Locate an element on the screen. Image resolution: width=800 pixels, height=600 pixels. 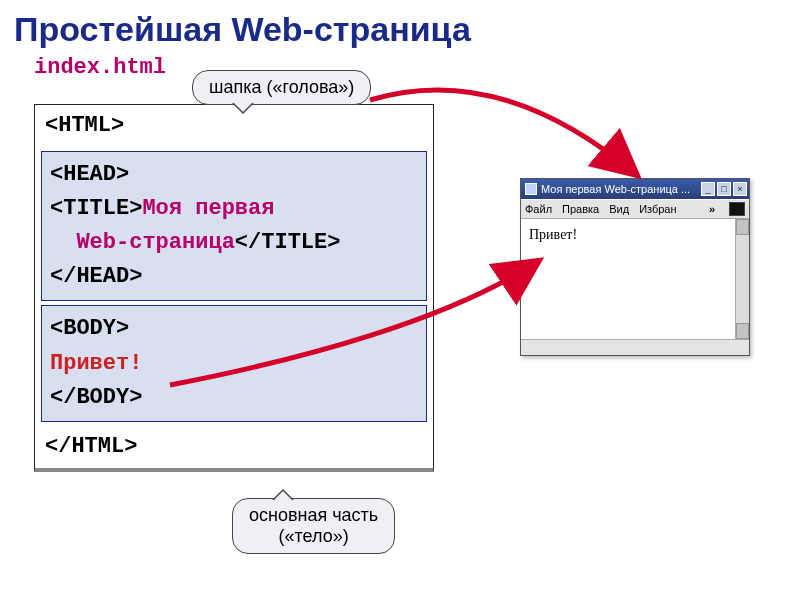
code-title-text2: Web-страница is located at coordinates (155, 242).